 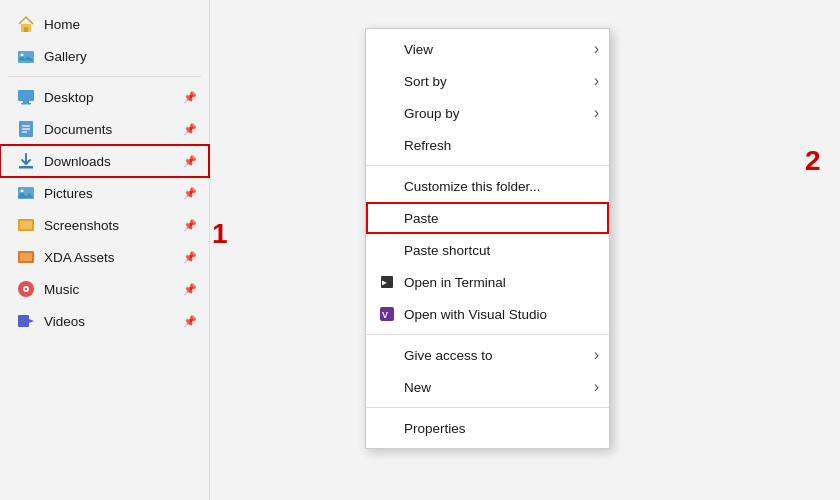 I want to click on sidebar-item-videos-label: Videos, so click(x=64, y=322).